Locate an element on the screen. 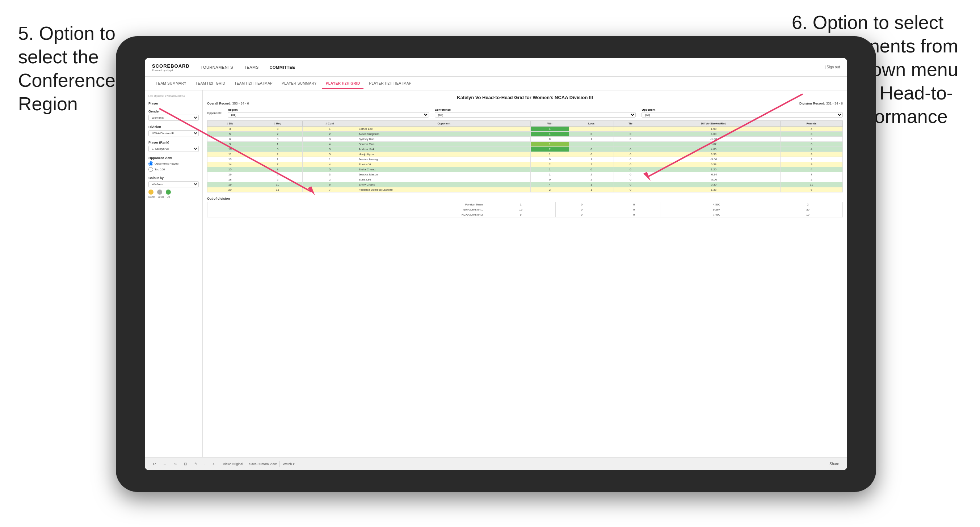 The height and width of the screenshot is (527, 980). opponent-filter: Opponent (All) is located at coordinates (742, 113).